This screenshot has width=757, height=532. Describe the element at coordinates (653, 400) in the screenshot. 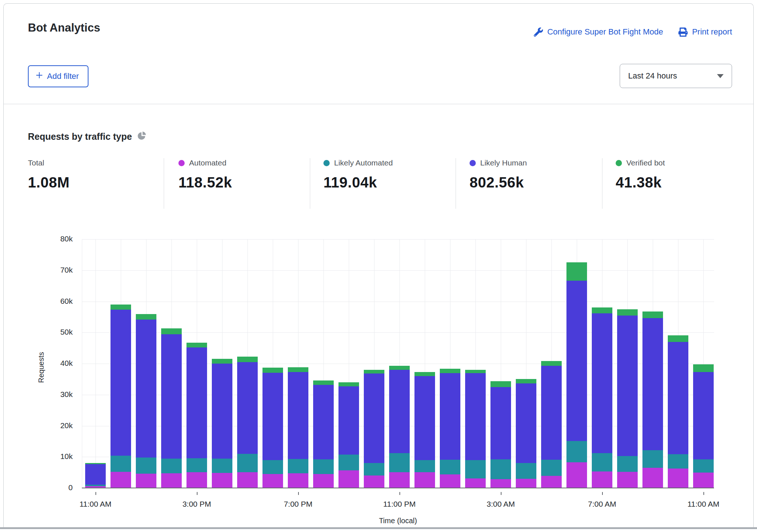

I see `bar-9-00-am` at that location.